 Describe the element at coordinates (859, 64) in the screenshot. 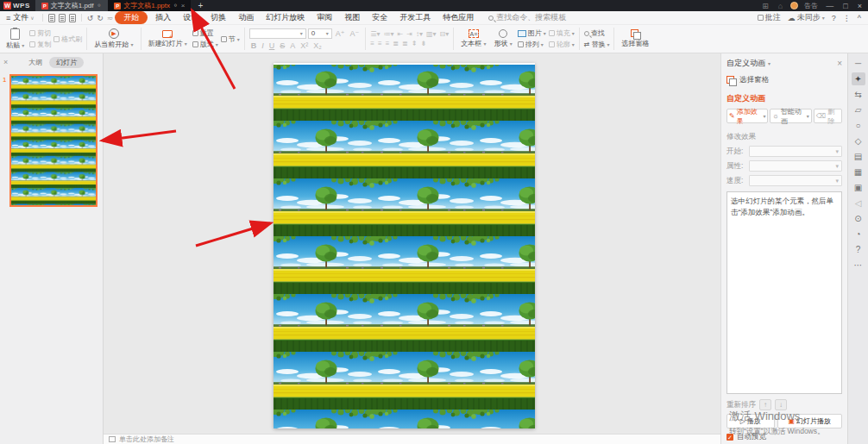

I see `collapse-icon: ─` at that location.